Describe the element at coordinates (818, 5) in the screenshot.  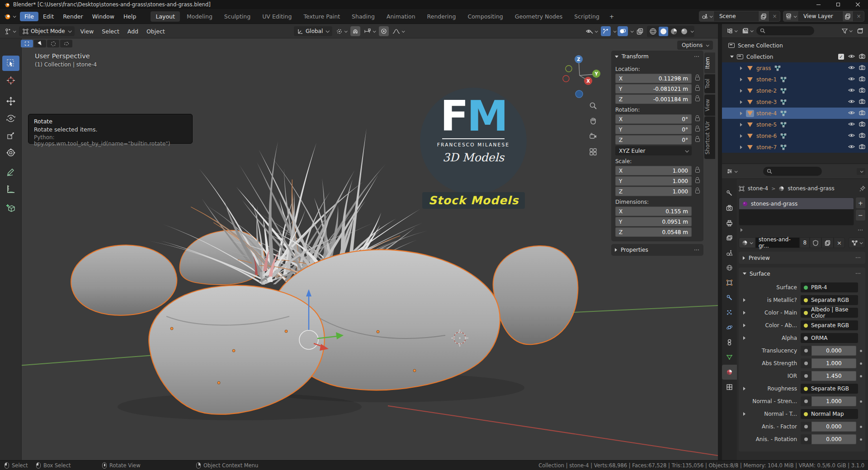
I see `minimize-button` at that location.